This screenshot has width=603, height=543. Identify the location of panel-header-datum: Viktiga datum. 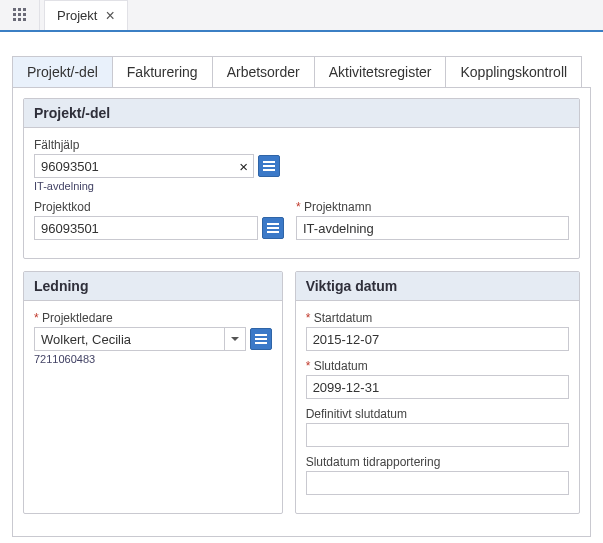
(438, 286).